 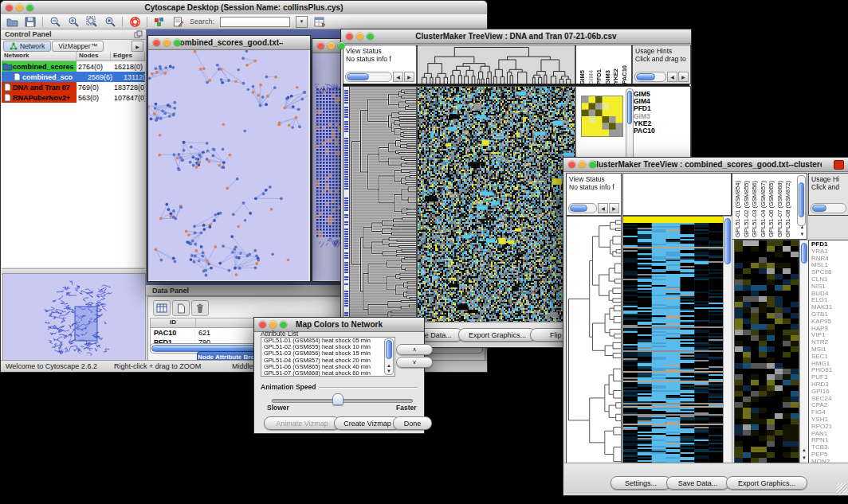 What do you see at coordinates (767, 355) in the screenshot?
I see `tv2-detail-heatmap-canvas` at bounding box center [767, 355].